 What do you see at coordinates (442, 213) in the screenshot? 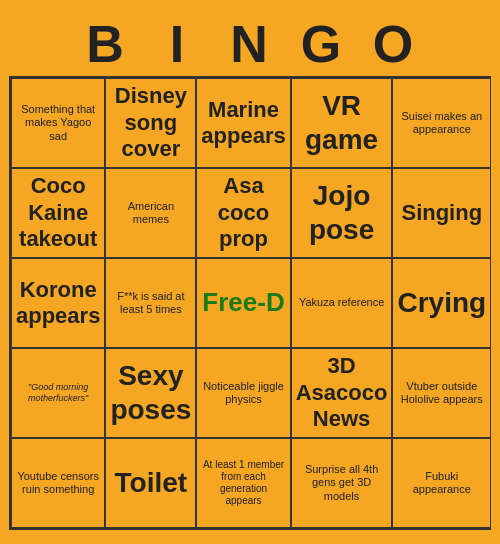
I see `cell-r1-c4: Singing` at bounding box center [442, 213].